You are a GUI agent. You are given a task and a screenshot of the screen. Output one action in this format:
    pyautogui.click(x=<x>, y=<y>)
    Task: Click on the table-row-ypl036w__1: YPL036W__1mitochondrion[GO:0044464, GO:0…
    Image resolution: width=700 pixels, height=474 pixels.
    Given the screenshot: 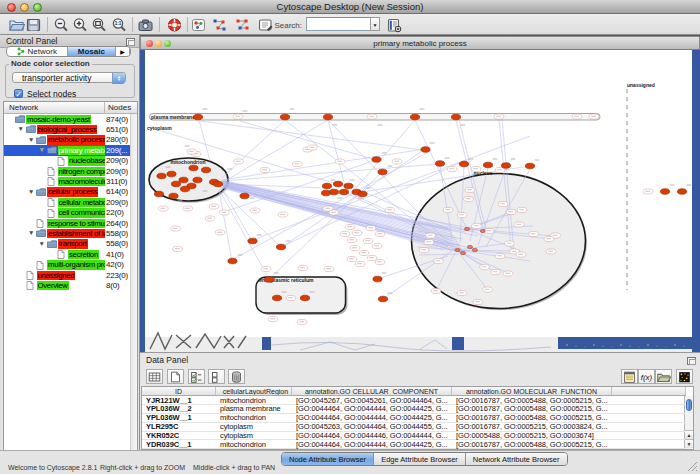 What is the action you would take?
    pyautogui.click(x=414, y=418)
    